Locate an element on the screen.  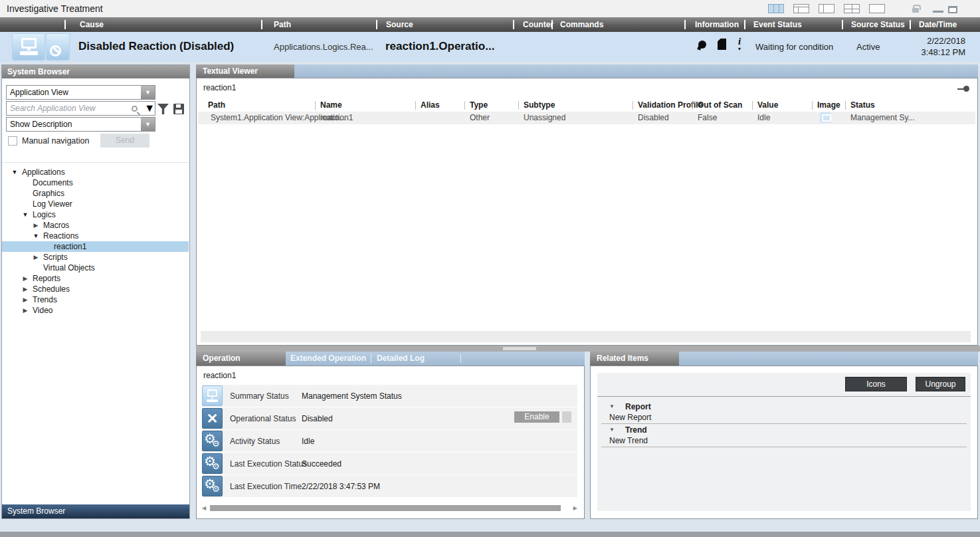
related-group-name: Report is located at coordinates (638, 407).